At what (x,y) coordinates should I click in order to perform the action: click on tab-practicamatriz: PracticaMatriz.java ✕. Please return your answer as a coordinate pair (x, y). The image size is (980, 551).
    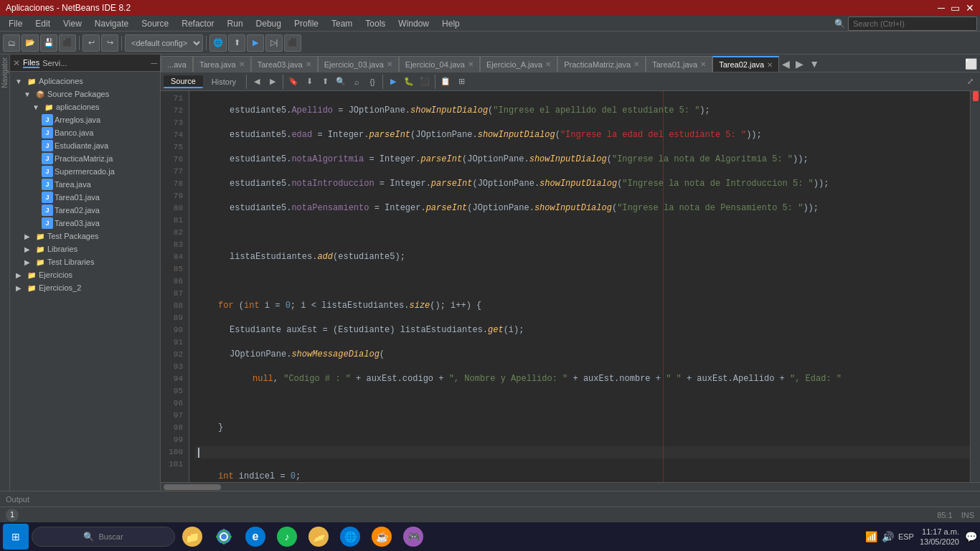
    Looking at the image, I should click on (601, 64).